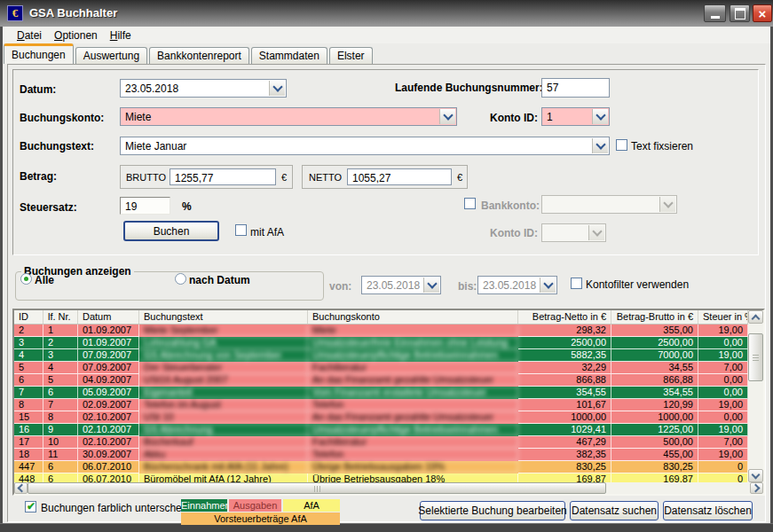 Image resolution: width=773 pixels, height=532 pixels. Describe the element at coordinates (224, 368) in the screenshot. I see `cell-buchungstext: Der Steuerberater` at that location.